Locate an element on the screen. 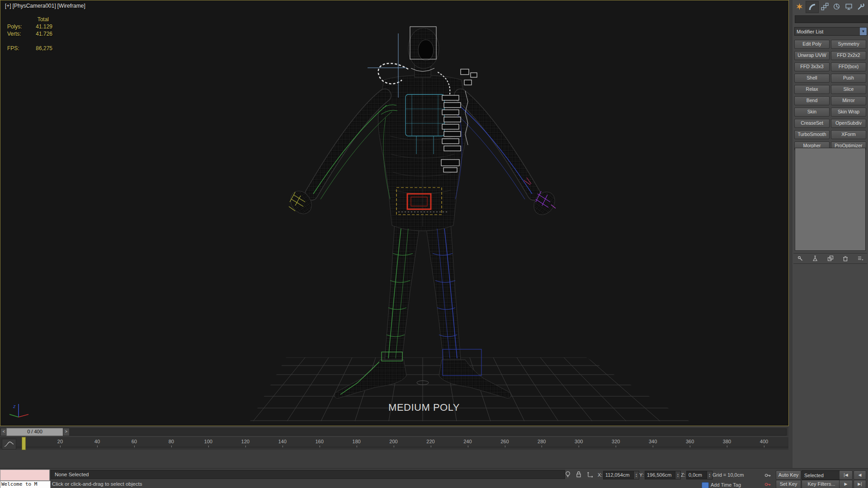 The height and width of the screenshot is (488, 868). trackbar-tick: 80 is located at coordinates (171, 441).